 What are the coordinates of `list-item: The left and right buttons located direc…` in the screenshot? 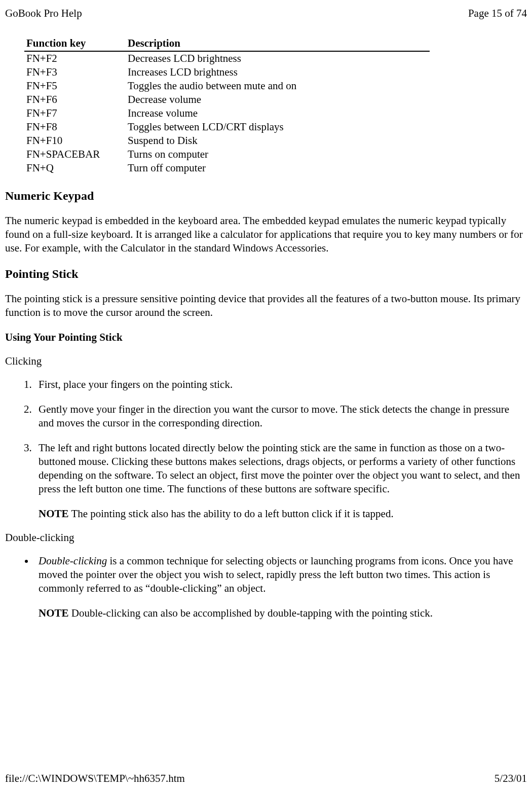 It's located at (281, 469).